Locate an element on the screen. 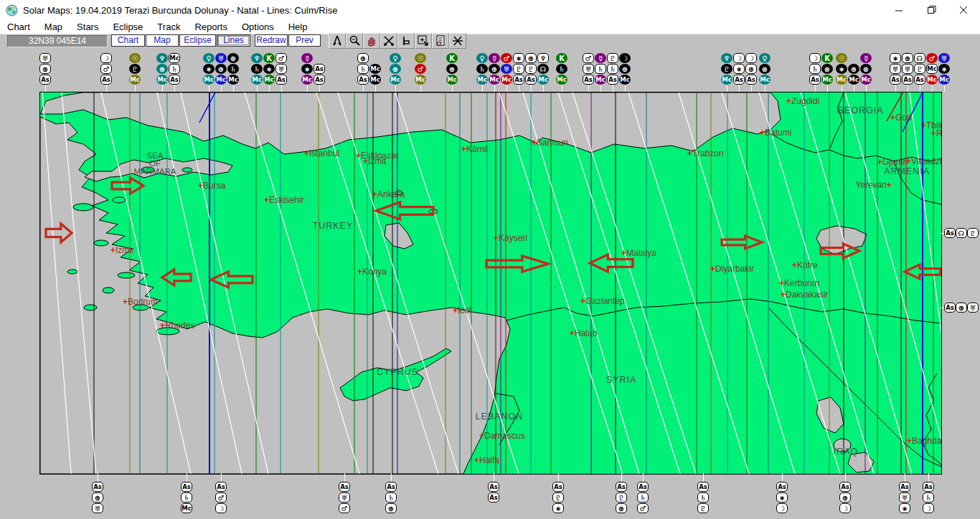 The image size is (980, 519). compass-tool-icon is located at coordinates (337, 41).